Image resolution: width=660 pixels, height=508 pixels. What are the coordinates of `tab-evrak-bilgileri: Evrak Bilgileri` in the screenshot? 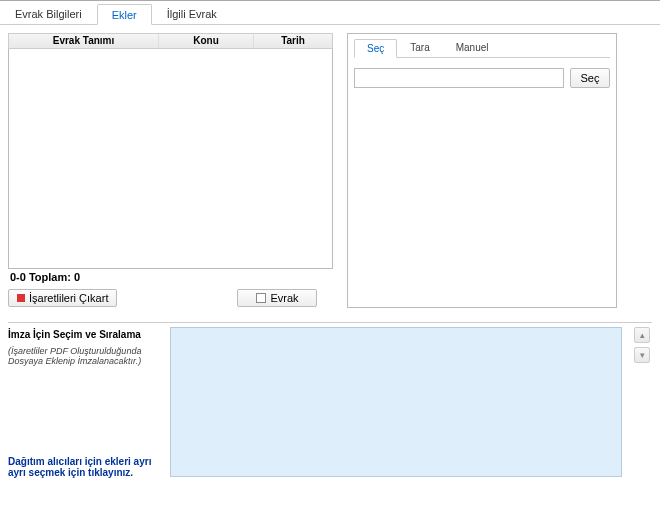 It's located at (48, 14).